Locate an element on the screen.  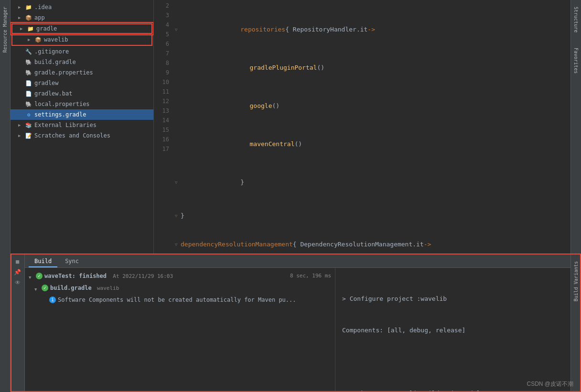
code-line-2: ▽ repositories { RepositoryHandler.it -> is located at coordinates (372, 30).